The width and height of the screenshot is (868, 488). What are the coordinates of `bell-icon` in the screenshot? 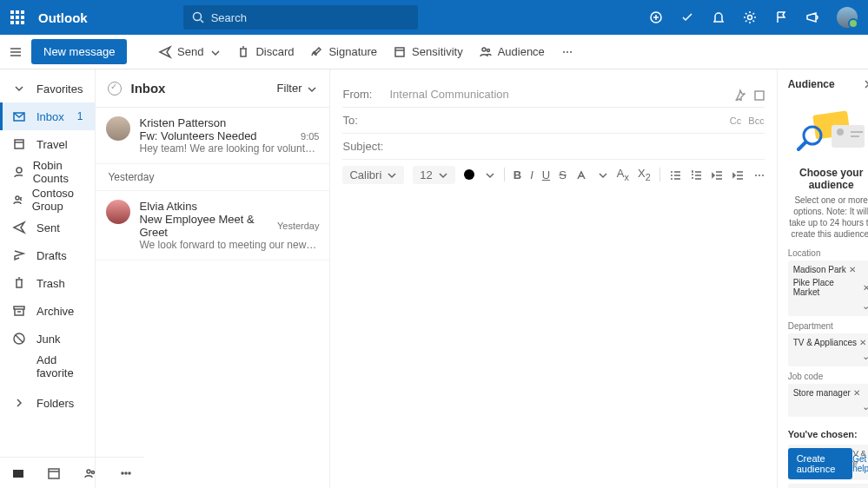 It's located at (719, 17).